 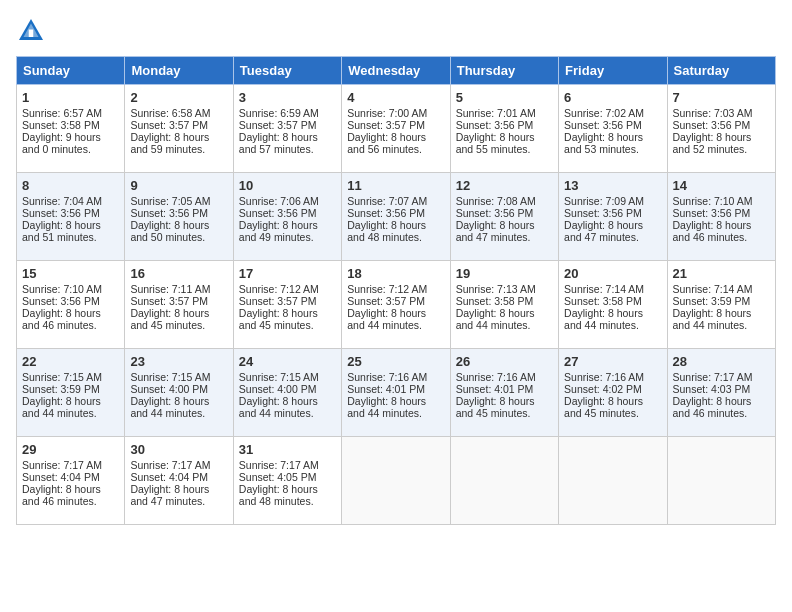 I want to click on daylight-text: Daylight: 8 hours and 49 minutes., so click(x=288, y=231).